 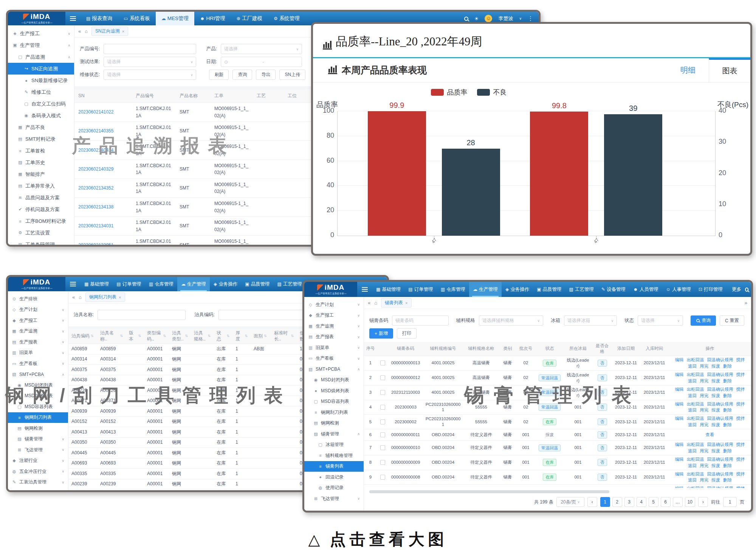 I want to click on sidebar-item: ◉ 条码录入模式, so click(x=41, y=116).